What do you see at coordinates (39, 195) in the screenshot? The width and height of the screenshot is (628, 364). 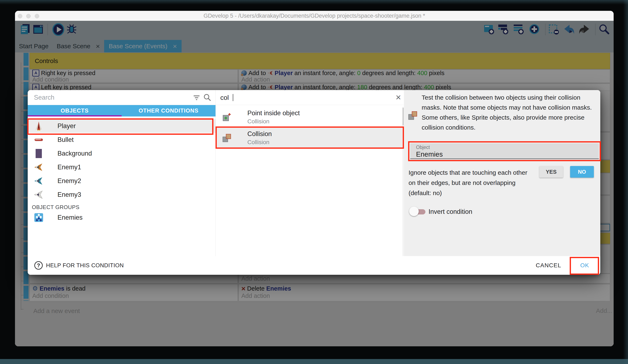 I see `enemy3-ship-icon` at bounding box center [39, 195].